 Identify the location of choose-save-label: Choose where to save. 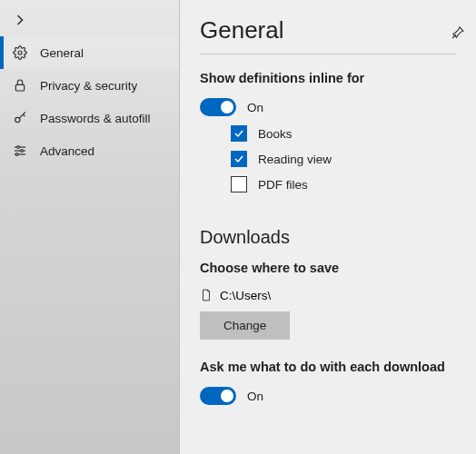
(328, 268).